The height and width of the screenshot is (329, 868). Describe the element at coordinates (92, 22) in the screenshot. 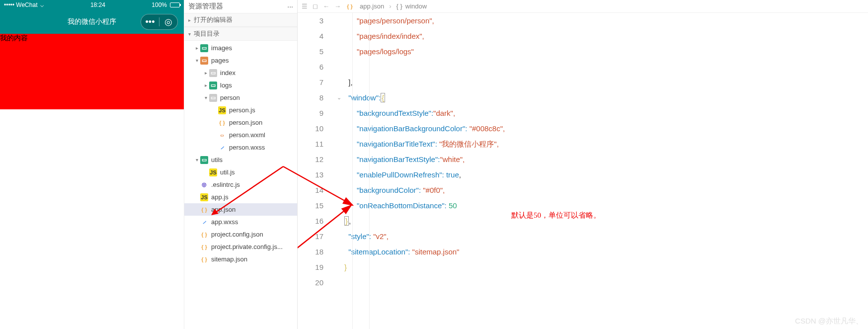

I see `simulator-nav-bar: 我的微信小程序 ••• ◎` at that location.